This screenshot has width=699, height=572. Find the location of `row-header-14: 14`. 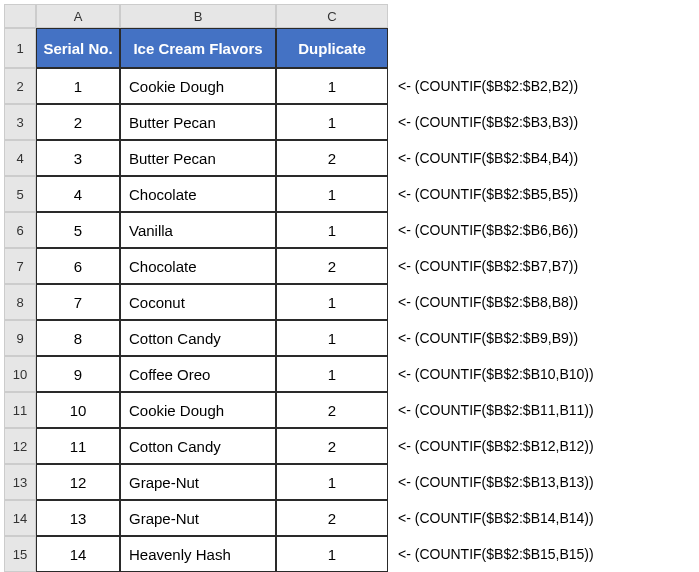

row-header-14: 14 is located at coordinates (20, 518).